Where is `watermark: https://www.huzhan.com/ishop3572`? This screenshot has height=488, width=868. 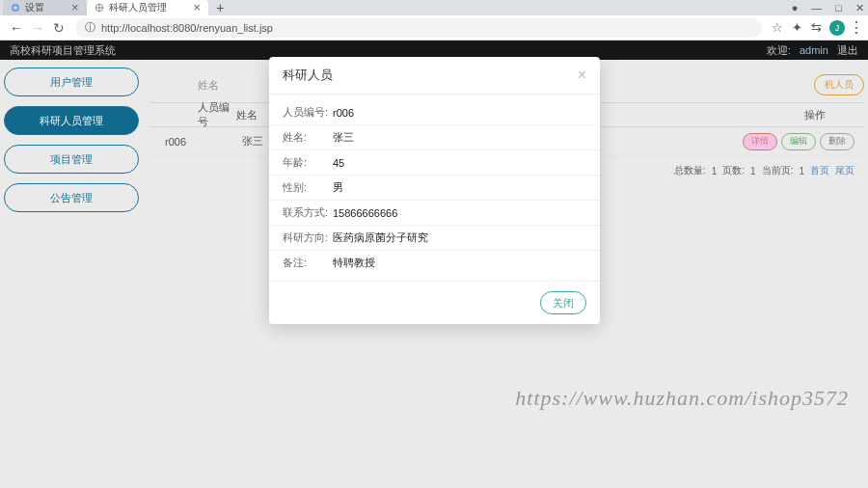
watermark: https://www.huzhan.com/ishop3572 is located at coordinates (682, 398).